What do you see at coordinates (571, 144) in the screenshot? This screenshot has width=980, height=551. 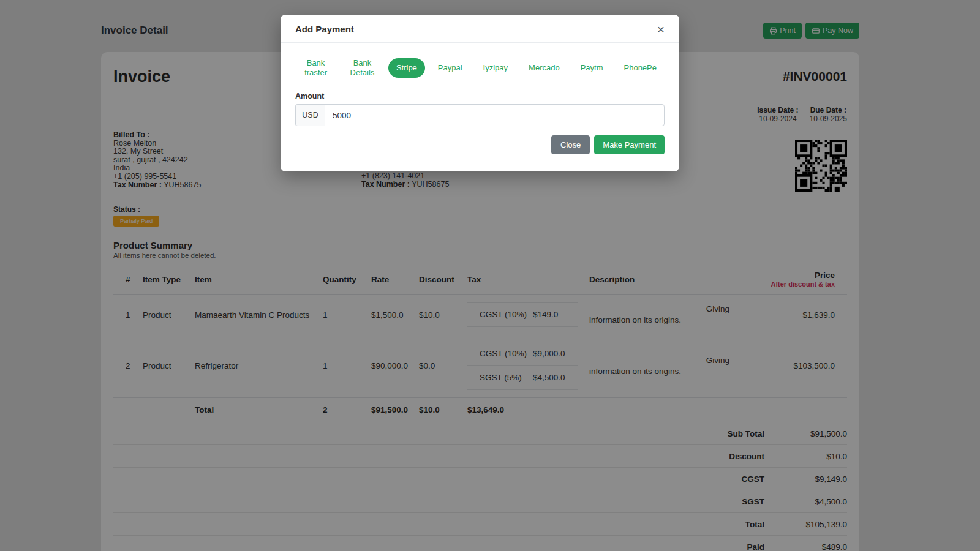 I see `close-button: Close` at bounding box center [571, 144].